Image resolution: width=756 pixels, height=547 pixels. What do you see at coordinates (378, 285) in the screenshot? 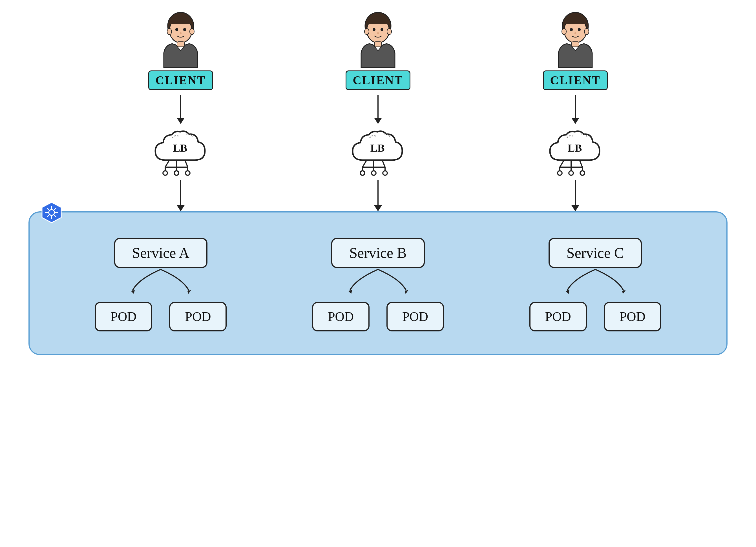
I see `service-b-column: Service B POD POD` at bounding box center [378, 285].